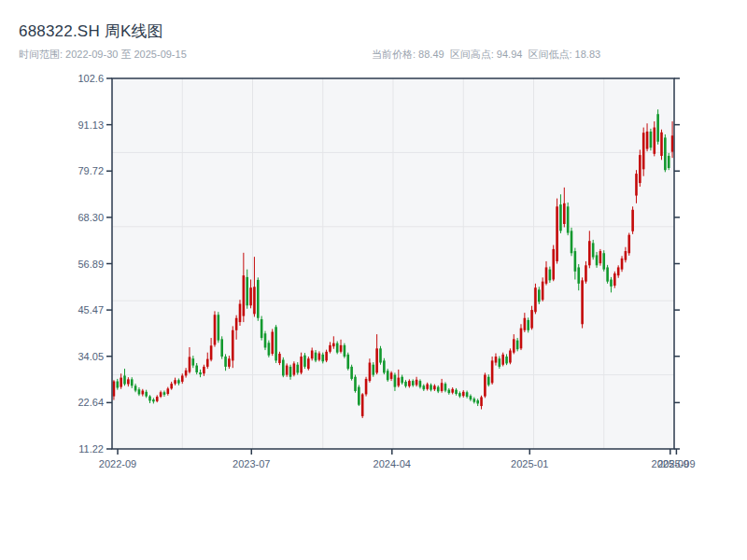 The image size is (747, 560). What do you see at coordinates (103, 54) in the screenshot?
I see `date-range-label: 时间范围: 2022-09-30 至 2025-09-15` at bounding box center [103, 54].